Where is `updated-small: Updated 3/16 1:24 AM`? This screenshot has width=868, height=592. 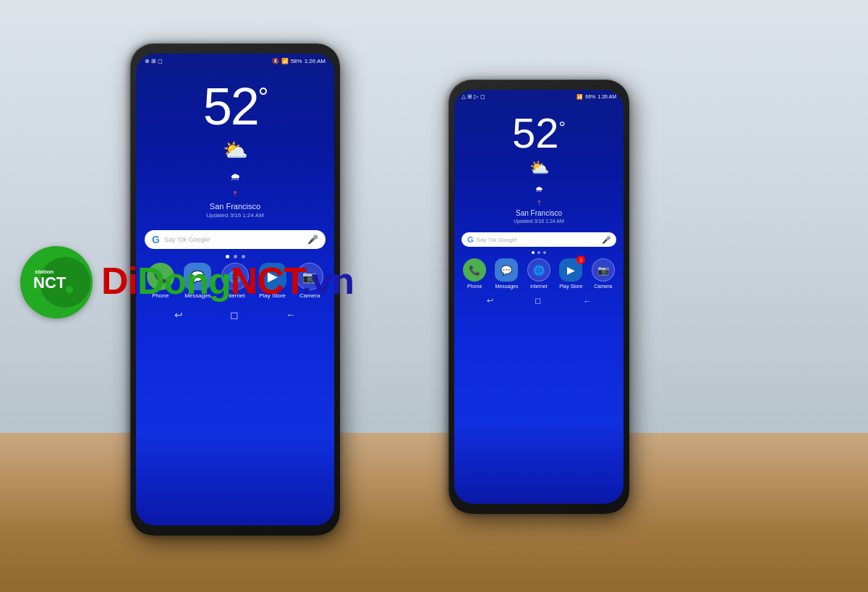
updated-small: Updated 3/16 1:24 AM is located at coordinates (539, 221).